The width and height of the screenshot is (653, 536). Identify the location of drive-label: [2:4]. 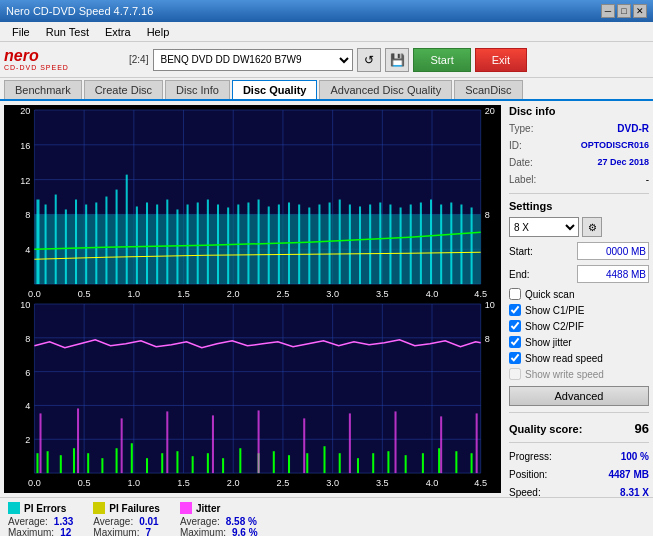
(138, 60).